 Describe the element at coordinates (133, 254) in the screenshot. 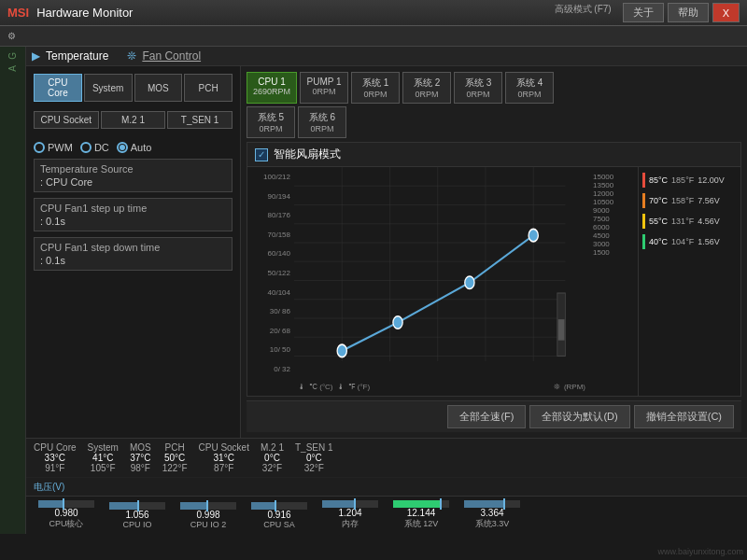

I see `step-down-box: CPU Fan1 step down time : 0.1s` at that location.